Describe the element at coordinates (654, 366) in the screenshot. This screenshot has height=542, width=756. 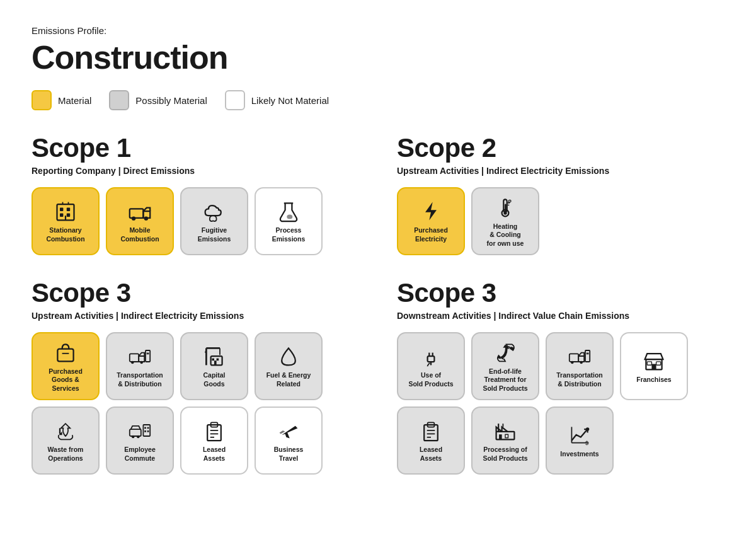
I see `card-franchises: Franchises` at that location.